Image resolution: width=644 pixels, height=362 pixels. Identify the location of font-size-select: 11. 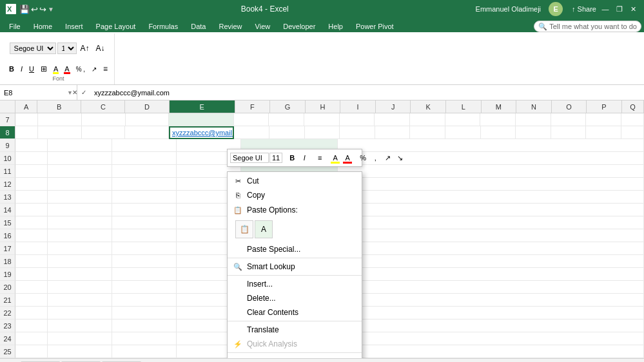
(67, 48).